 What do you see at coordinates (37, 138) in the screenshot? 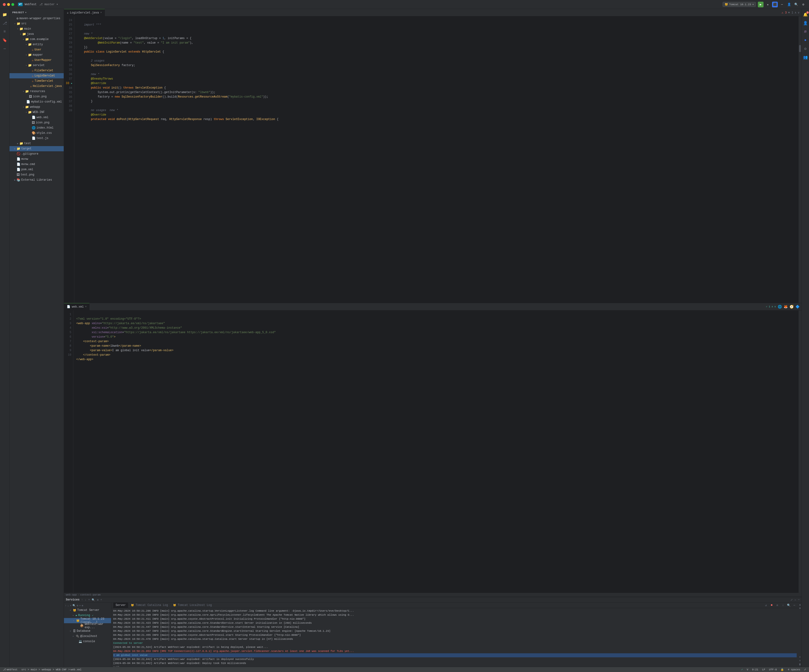
I see `tree-item-testjs: 📄 test.js` at bounding box center [37, 138].